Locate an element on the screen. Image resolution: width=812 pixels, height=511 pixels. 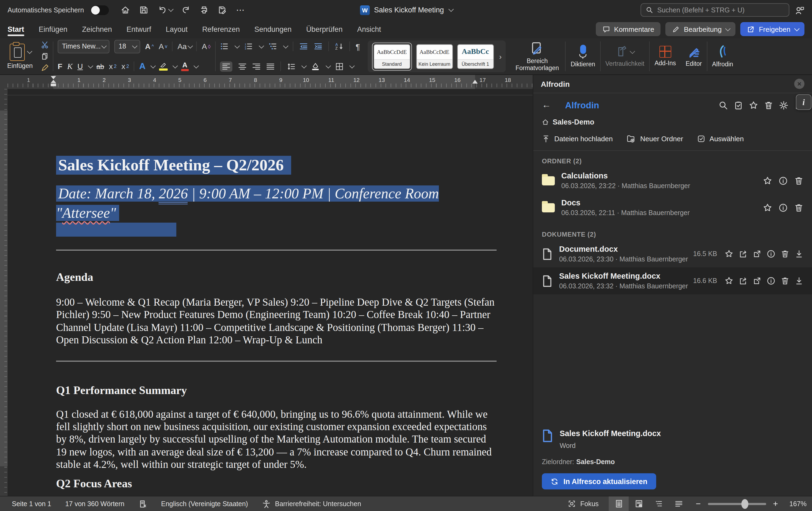
style-pane-button: Bereich Formatvorlagen is located at coordinates (537, 57).